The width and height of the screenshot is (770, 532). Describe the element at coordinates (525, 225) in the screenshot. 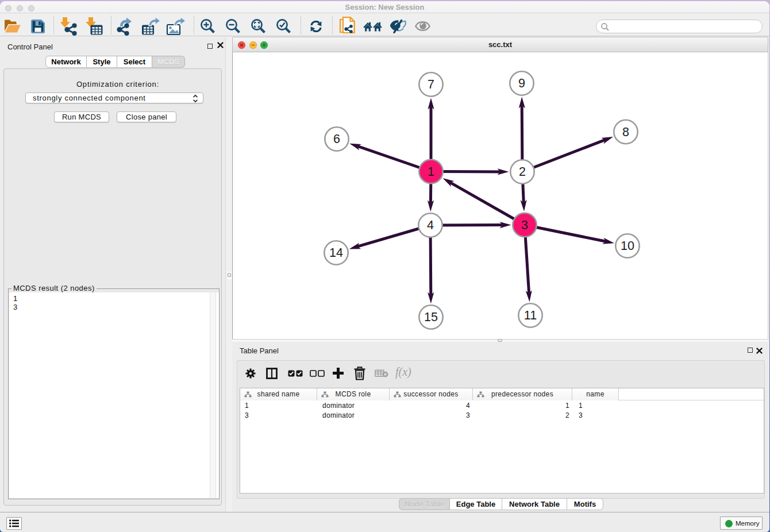

I see `svg-text: 3` at that location.